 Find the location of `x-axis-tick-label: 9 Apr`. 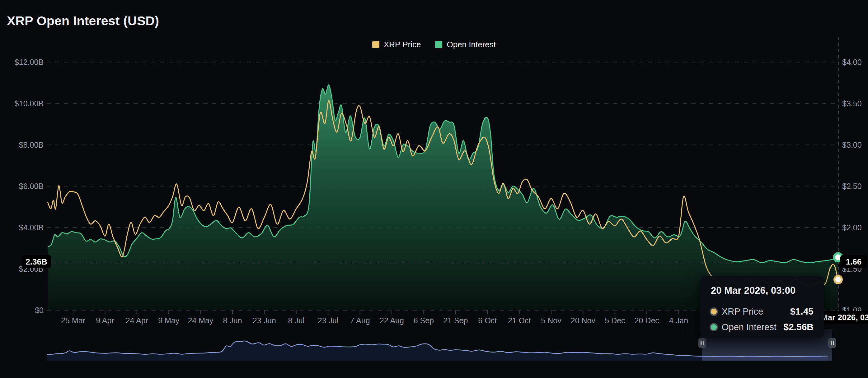

x-axis-tick-label: 9 Apr is located at coordinates (105, 320).